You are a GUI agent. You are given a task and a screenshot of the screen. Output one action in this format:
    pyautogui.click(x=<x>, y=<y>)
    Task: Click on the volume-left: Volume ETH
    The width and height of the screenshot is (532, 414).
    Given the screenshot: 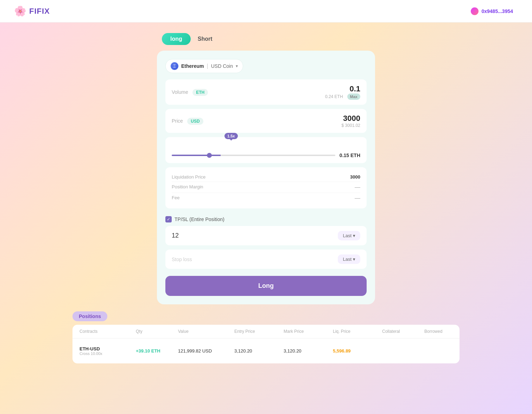 What is the action you would take?
    pyautogui.click(x=190, y=92)
    